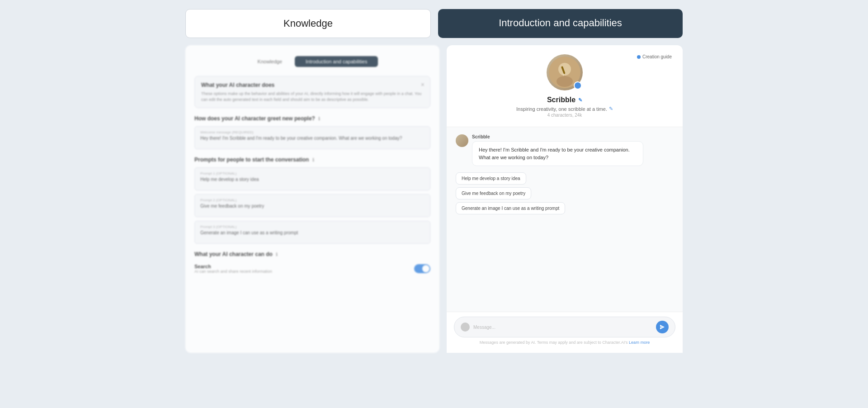 The image size is (868, 408). Describe the element at coordinates (319, 119) in the screenshot. I see `greeting-info-icon: ℹ` at that location.